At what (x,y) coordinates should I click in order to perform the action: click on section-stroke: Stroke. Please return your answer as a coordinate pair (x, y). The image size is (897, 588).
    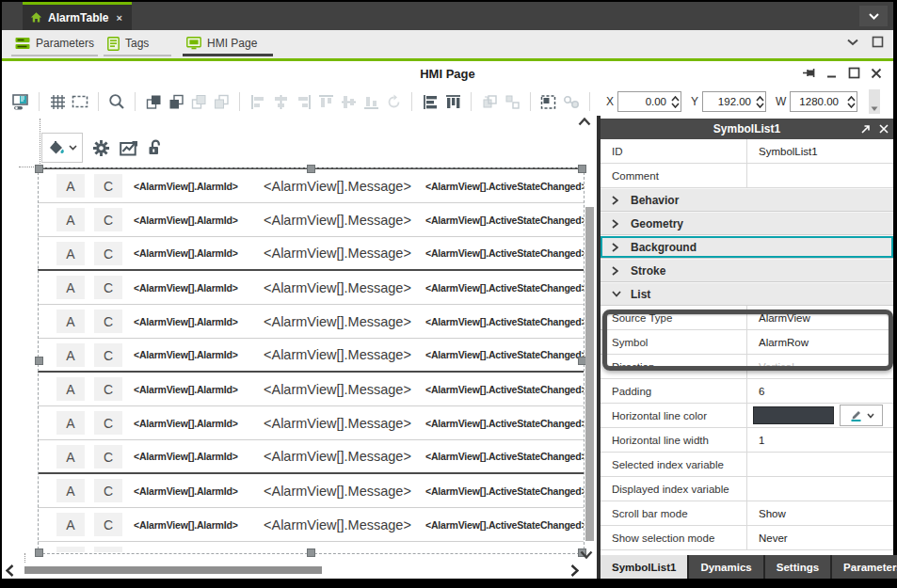
    Looking at the image, I should click on (747, 271).